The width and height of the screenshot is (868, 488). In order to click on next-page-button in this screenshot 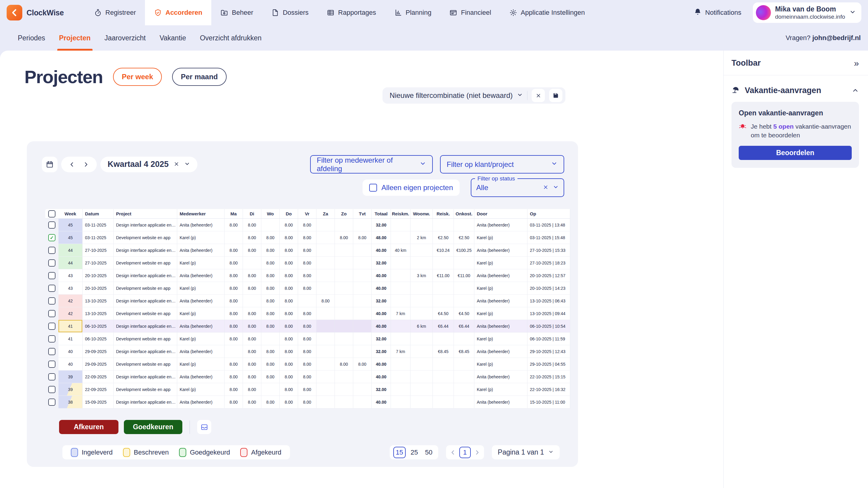, I will do `click(477, 453)`.